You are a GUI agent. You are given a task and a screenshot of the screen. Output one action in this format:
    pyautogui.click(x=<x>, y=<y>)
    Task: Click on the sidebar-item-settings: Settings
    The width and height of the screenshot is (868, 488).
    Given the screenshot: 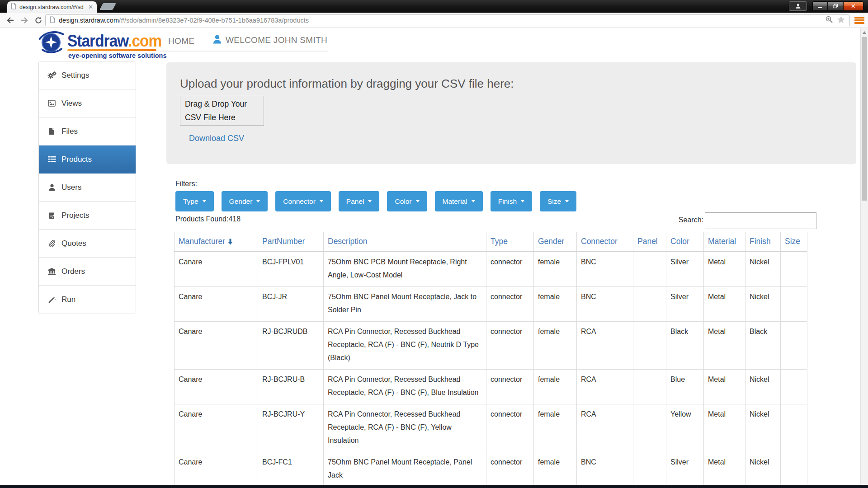 What is the action you would take?
    pyautogui.click(x=87, y=75)
    